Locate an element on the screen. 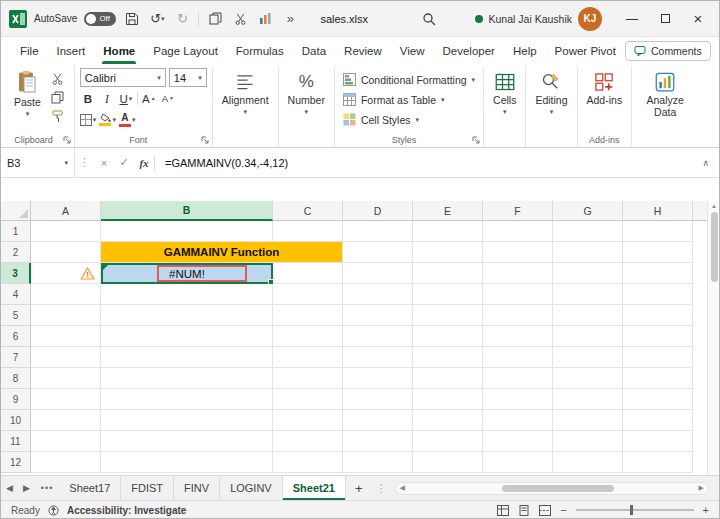 Image resolution: width=720 pixels, height=519 pixels. insert-function-button: fx is located at coordinates (144, 163).